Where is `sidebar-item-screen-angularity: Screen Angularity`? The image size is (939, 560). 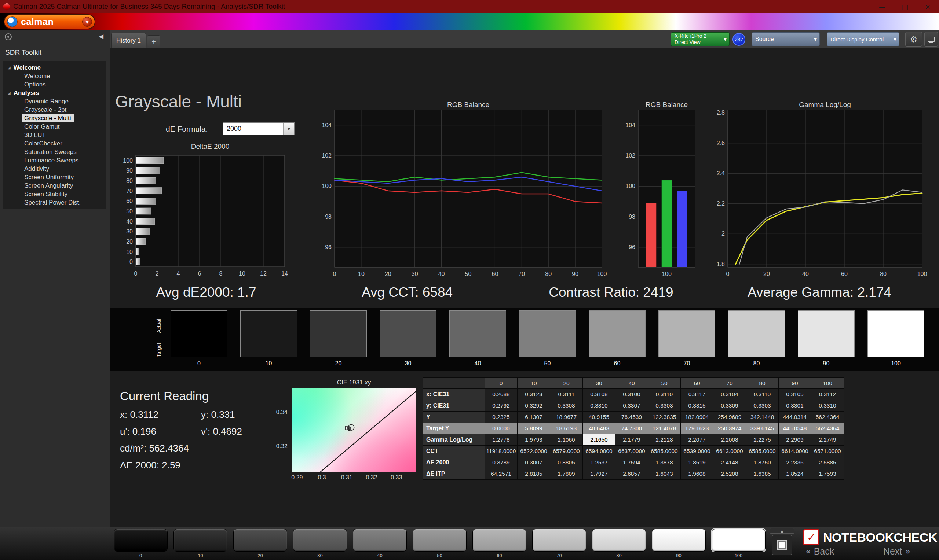
sidebar-item-screen-angularity: Screen Angularity is located at coordinates (48, 186).